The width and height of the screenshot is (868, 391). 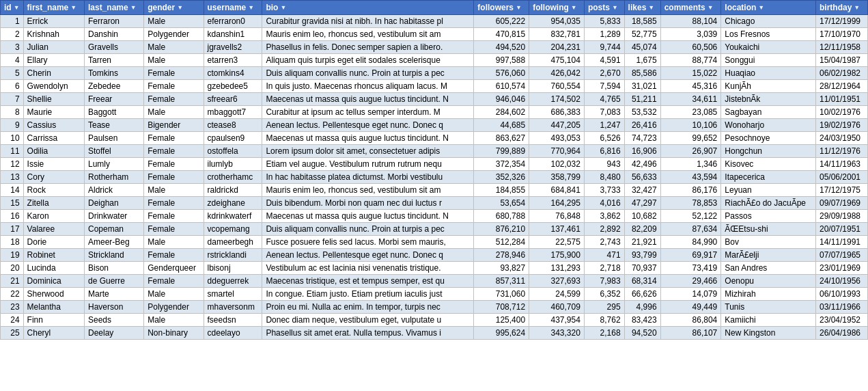 What do you see at coordinates (769, 268) in the screenshot?
I see `table-cell: San Andres` at bounding box center [769, 268].